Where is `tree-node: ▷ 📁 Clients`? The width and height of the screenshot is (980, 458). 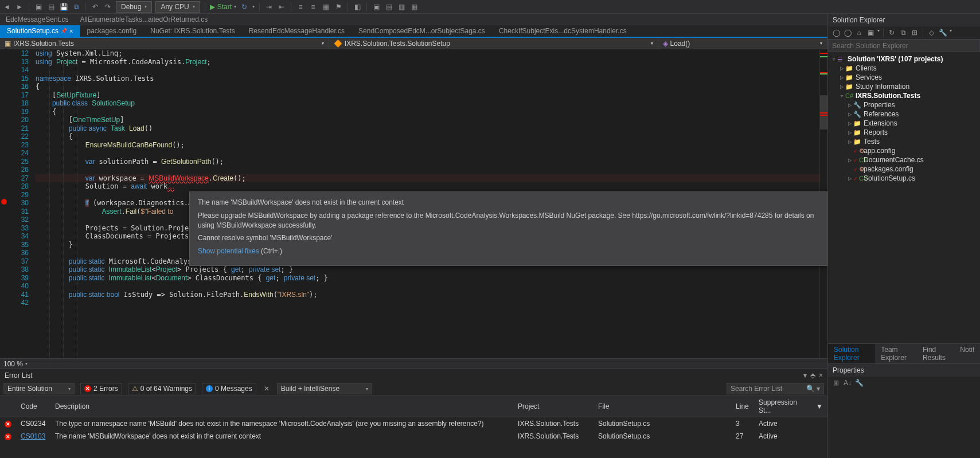 tree-node: ▷ 📁 Clients is located at coordinates (904, 68).